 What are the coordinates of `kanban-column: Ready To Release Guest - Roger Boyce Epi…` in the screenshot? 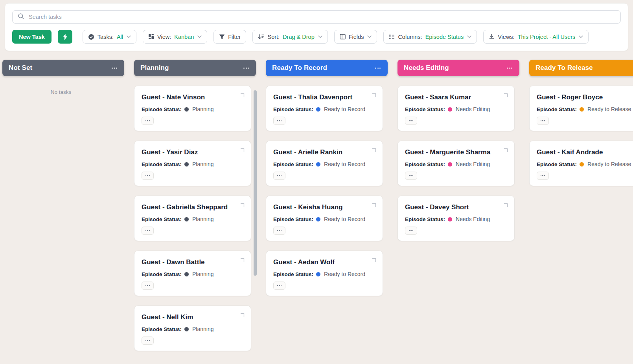 It's located at (581, 123).